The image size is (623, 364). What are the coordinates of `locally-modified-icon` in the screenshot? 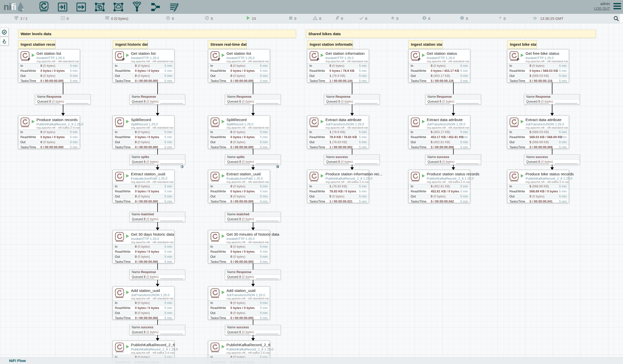 It's located at (393, 19).